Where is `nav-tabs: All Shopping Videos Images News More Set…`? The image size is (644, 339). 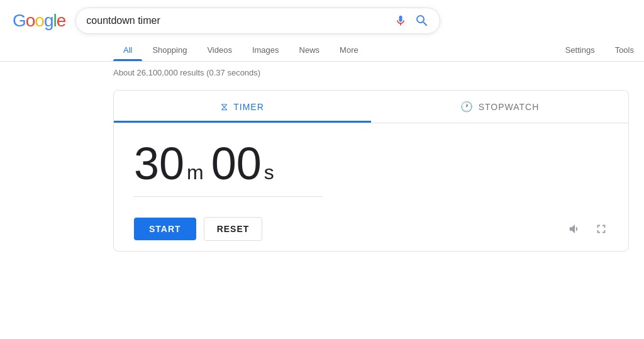
nav-tabs: All Shopping Videos Images News More Set… is located at coordinates (322, 48).